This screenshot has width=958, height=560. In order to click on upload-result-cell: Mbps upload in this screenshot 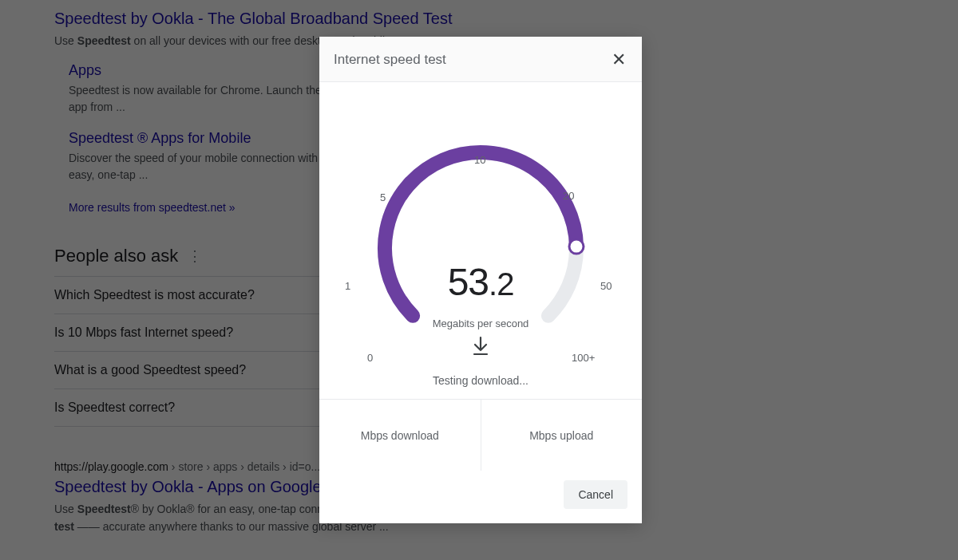, I will do `click(562, 436)`.